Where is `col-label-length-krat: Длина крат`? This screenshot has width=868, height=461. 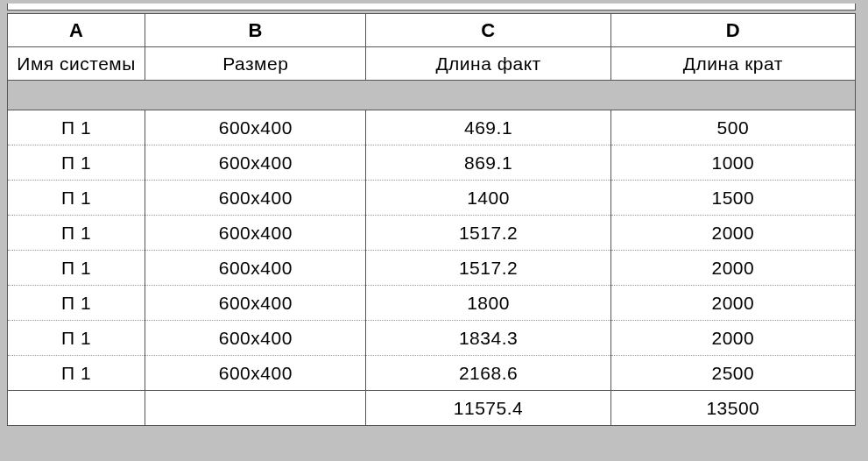
col-label-length-krat: Длина крат is located at coordinates (732, 64).